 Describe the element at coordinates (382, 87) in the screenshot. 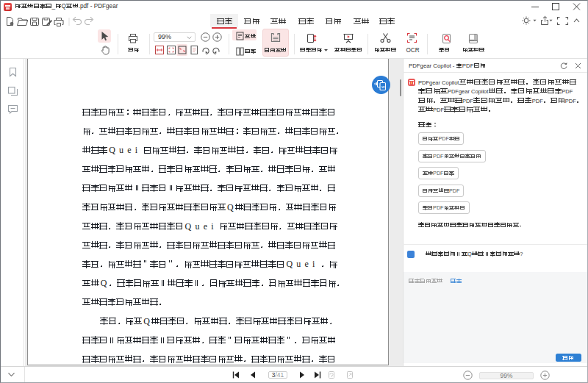

I see `svg-text: w` at that location.